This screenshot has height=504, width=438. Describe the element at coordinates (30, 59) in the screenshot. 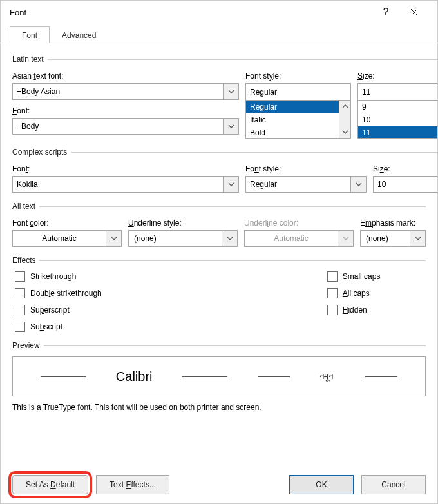

I see `latin-text-legend: Latin text` at that location.